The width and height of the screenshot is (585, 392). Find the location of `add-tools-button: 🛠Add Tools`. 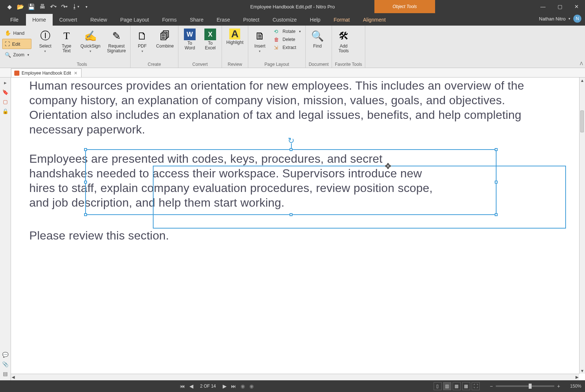

add-tools-button: 🛠Add Tools is located at coordinates (344, 41).